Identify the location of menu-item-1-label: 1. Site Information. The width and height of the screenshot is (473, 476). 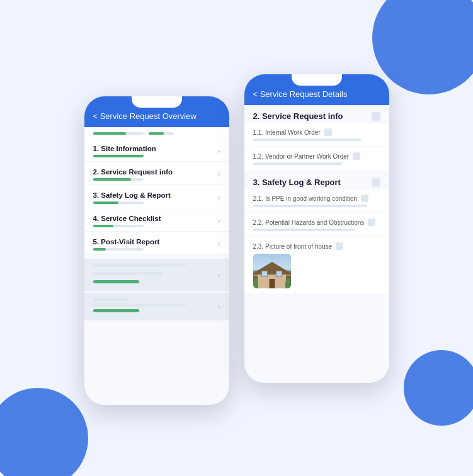
(154, 149).